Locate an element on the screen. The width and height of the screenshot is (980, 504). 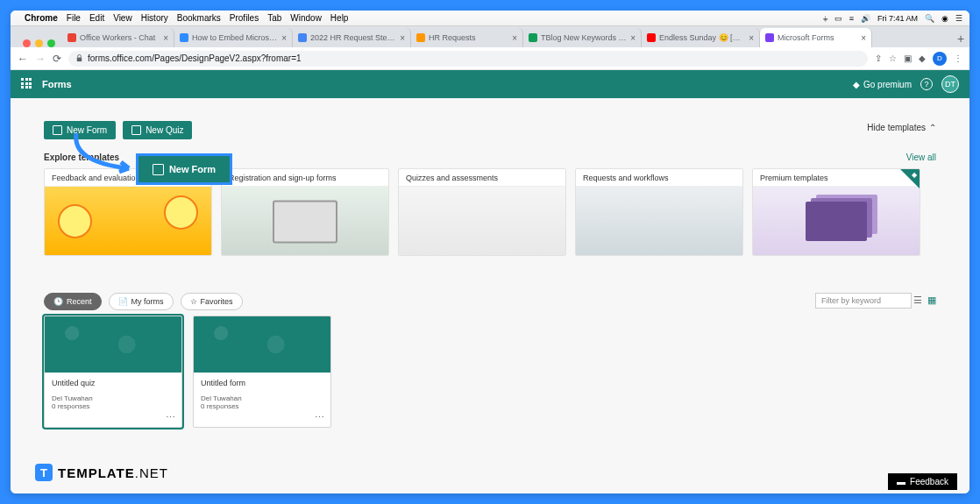
go-premium-label: Go premium is located at coordinates (887, 84).